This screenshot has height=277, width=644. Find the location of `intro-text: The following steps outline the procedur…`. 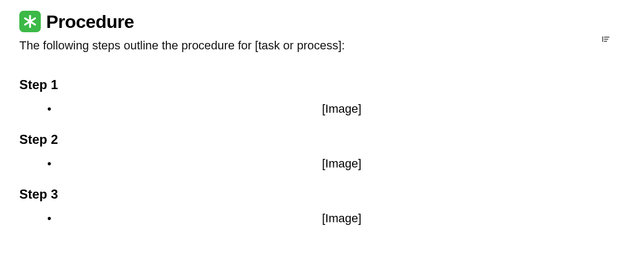

intro-text: The following steps outline the procedur… is located at coordinates (322, 46).